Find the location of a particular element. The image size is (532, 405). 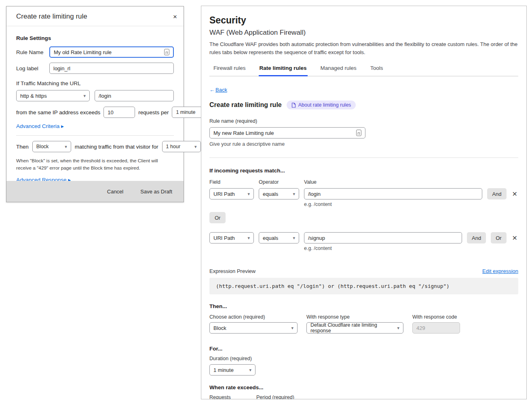

waf-tabs: Firewall rules Rate limiting rules Manag… is located at coordinates (364, 69).